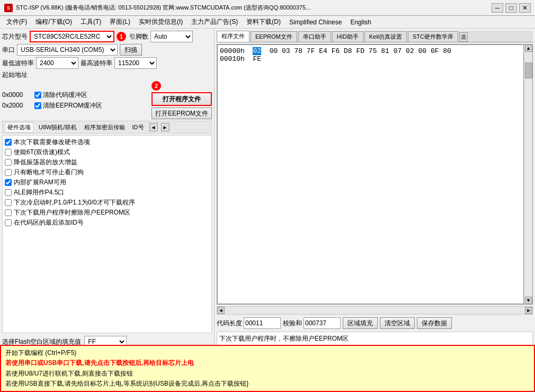 This screenshot has width=535, height=392. What do you see at coordinates (107, 182) in the screenshot?
I see `cb-row-4: 内部扩展RAM可用` at bounding box center [107, 182].